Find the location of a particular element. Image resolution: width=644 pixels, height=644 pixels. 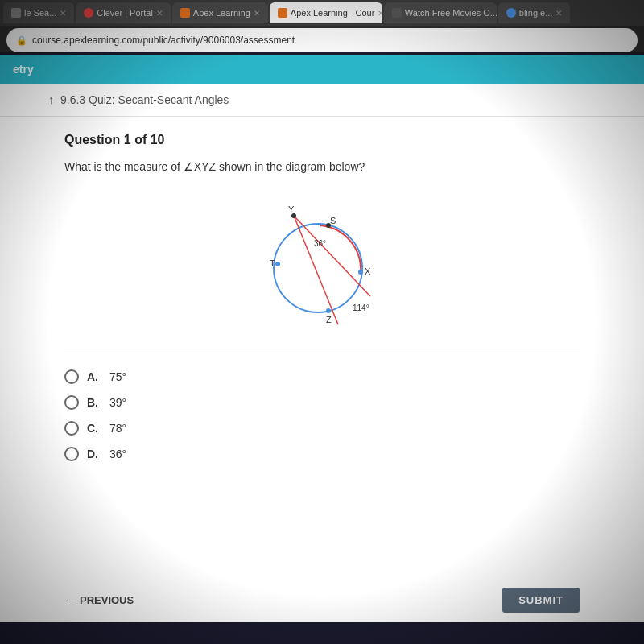

submit-button: SUBMIT is located at coordinates (541, 601).